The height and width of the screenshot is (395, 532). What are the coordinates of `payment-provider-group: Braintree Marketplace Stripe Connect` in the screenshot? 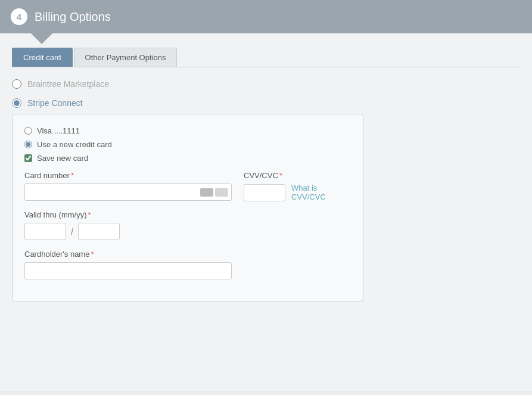 It's located at (266, 94).